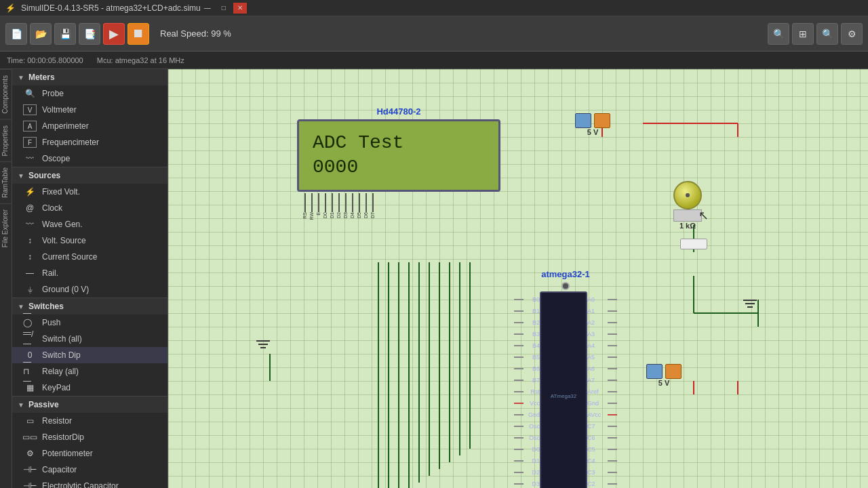 Image resolution: width=868 pixels, height=488 pixels. What do you see at coordinates (114, 34) in the screenshot?
I see `run-button: ▶` at bounding box center [114, 34].